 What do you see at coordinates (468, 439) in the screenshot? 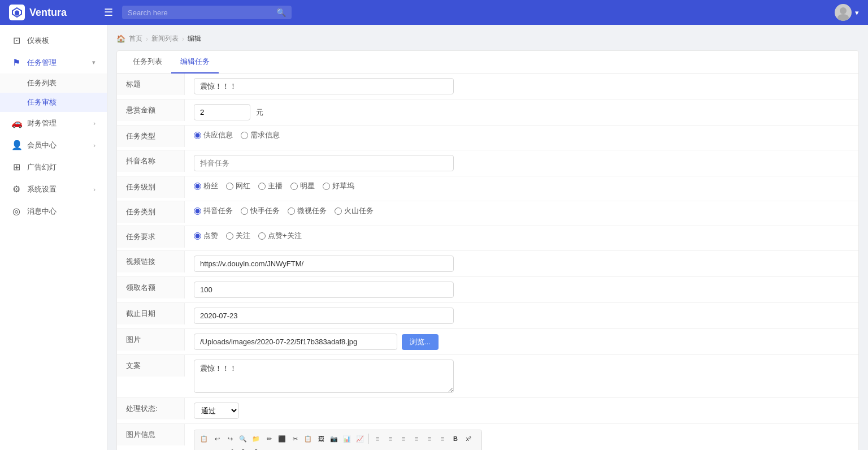
I see `toolbar-sup-btn: x²` at bounding box center [468, 439].